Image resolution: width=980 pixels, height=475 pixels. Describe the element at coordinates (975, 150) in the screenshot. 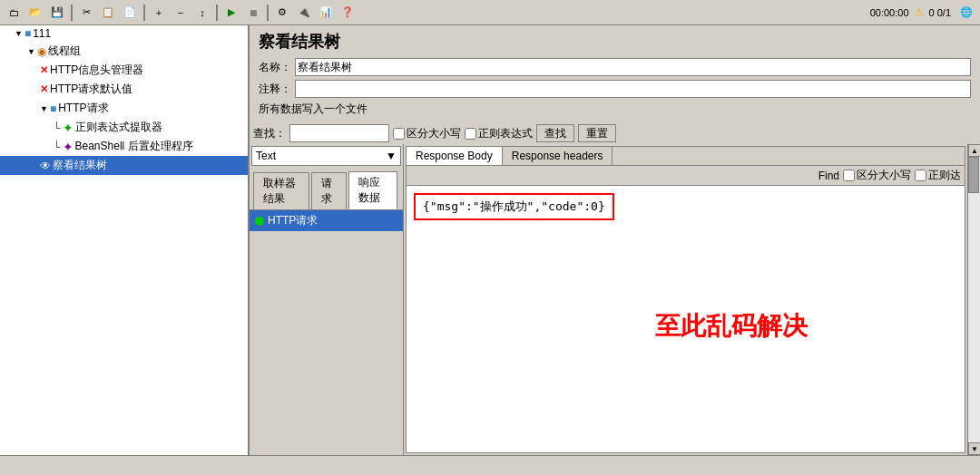

I see `scroll-up-btn: ▲` at that location.